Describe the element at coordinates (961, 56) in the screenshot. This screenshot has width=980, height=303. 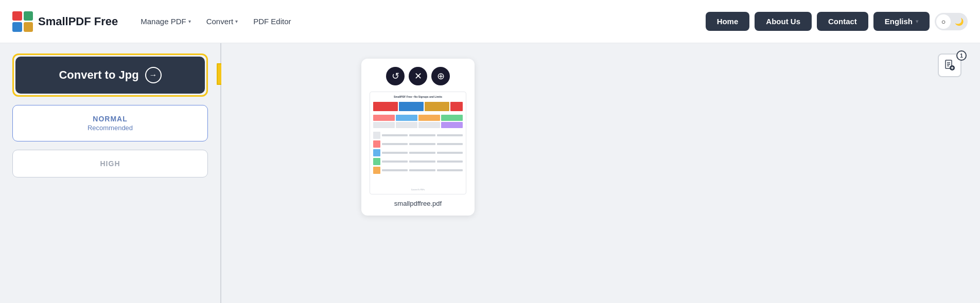
I see `badge-count: 1` at that location.